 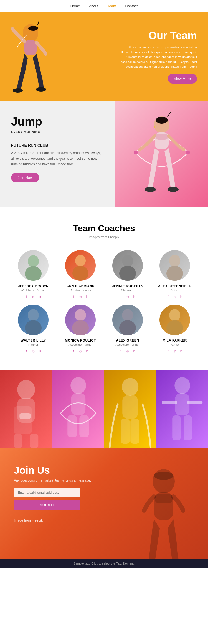 What do you see at coordinates (40, 297) in the screenshot?
I see `linkedin-icon-1: in` at bounding box center [40, 297].